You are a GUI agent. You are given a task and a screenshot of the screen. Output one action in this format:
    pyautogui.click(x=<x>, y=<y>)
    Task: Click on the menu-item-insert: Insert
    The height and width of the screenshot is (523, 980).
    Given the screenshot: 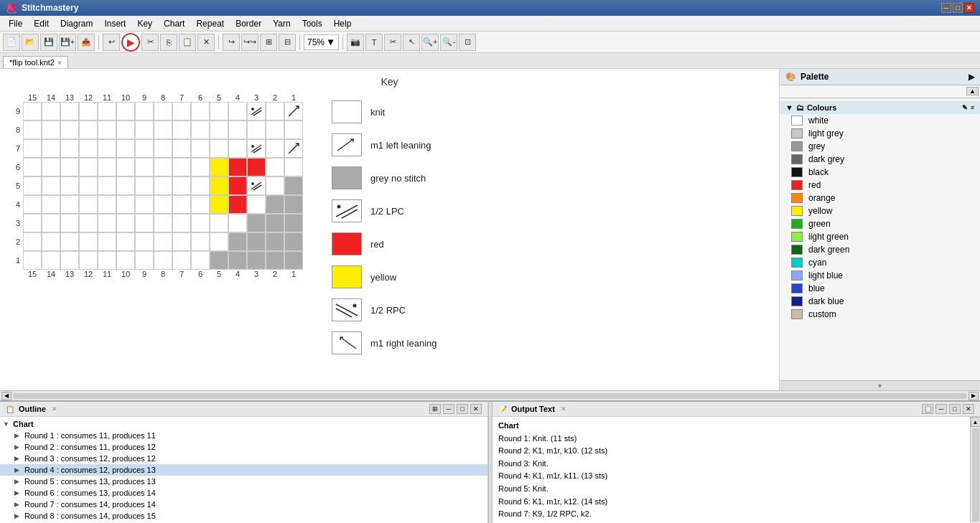 What is the action you would take?
    pyautogui.click(x=115, y=24)
    